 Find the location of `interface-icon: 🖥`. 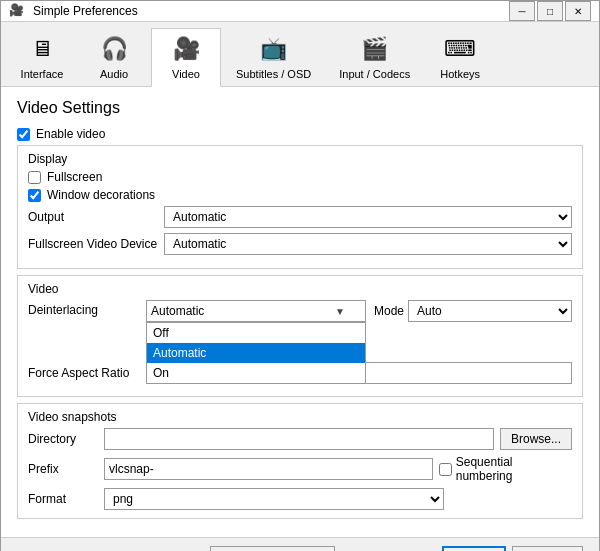

interface-icon: 🖥 is located at coordinates (42, 49).